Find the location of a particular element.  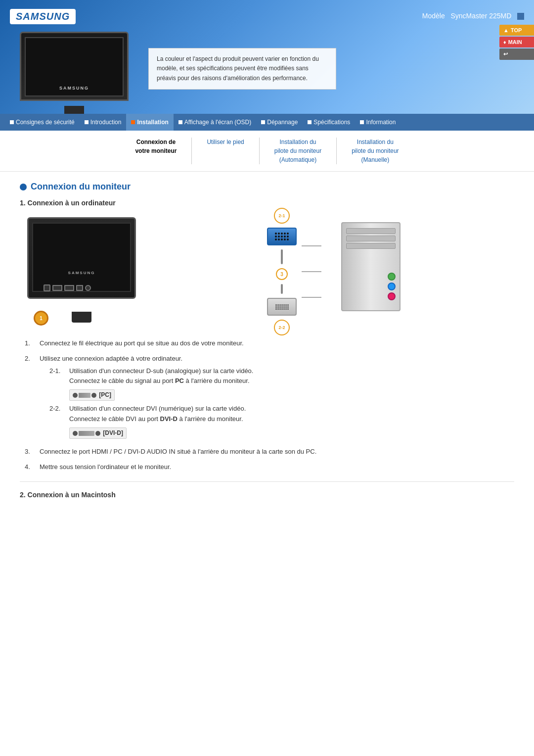

bold-dvid: DVI-D is located at coordinates (169, 419).